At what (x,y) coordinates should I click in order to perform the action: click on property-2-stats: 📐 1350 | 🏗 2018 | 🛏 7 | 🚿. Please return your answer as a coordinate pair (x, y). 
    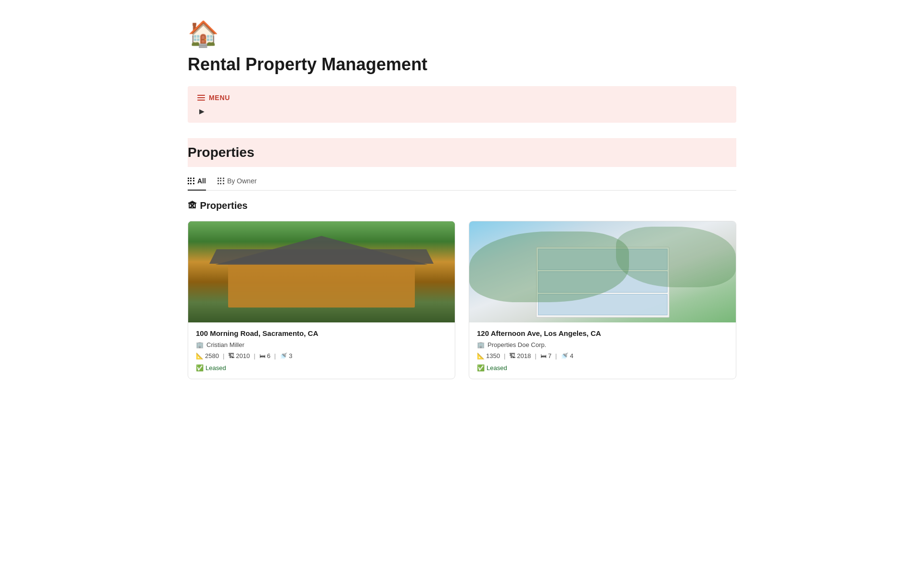
    Looking at the image, I should click on (603, 356).